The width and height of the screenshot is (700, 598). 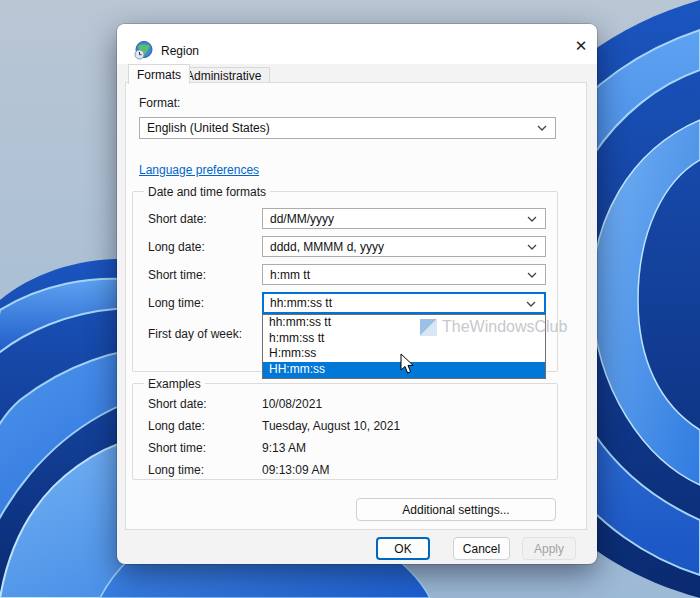 I want to click on example-short-time-value: 9:13 AM, so click(x=284, y=448).